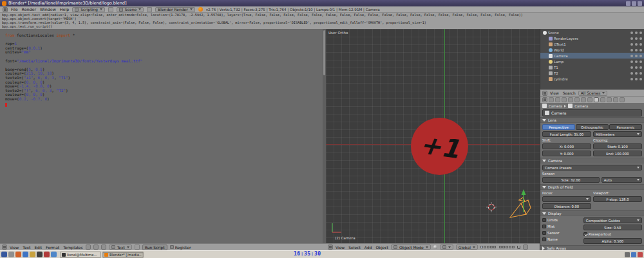  I want to click on camera-presets-dropdown: Camera Presets, so click(592, 167).